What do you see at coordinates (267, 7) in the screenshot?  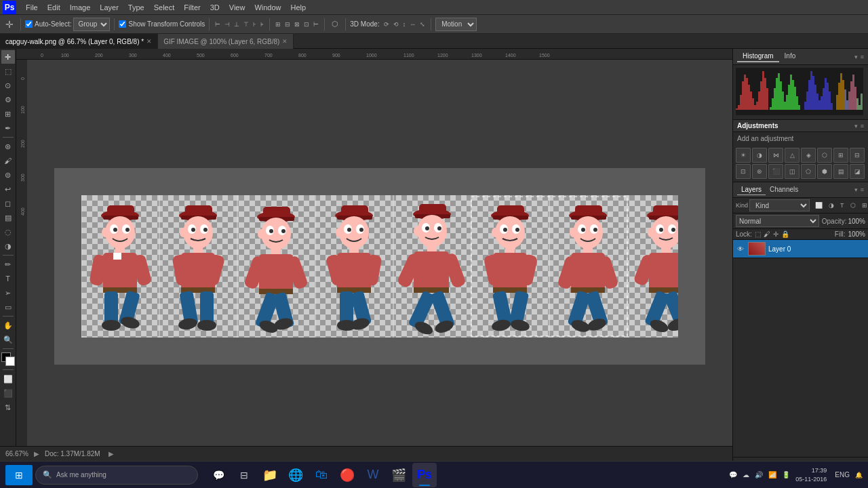 I see `menu-window: Window` at bounding box center [267, 7].